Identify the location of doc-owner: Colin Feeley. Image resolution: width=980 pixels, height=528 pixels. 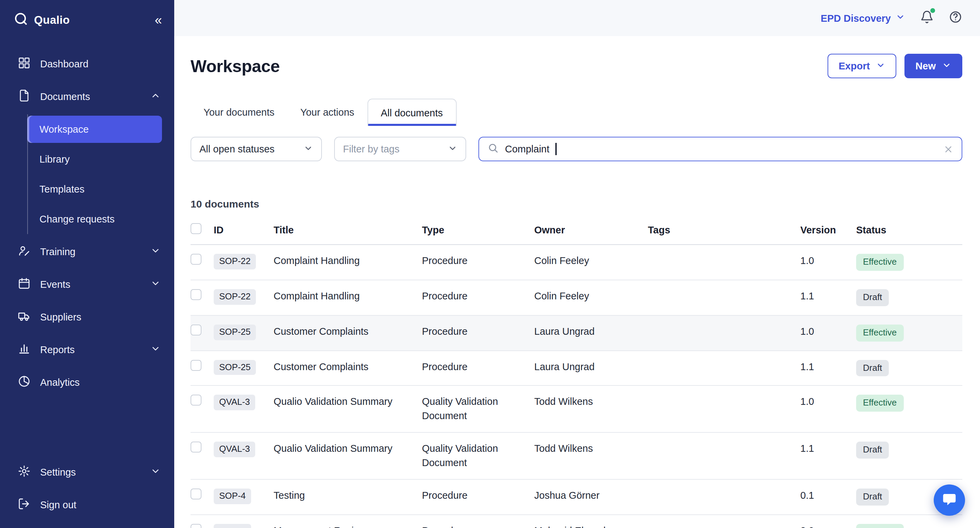
(591, 297).